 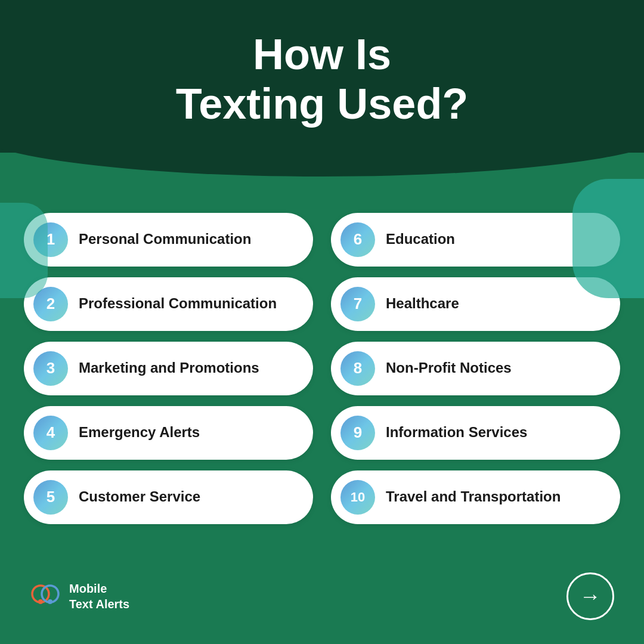 I want to click on item-label: Personal Communication, so click(x=165, y=240).